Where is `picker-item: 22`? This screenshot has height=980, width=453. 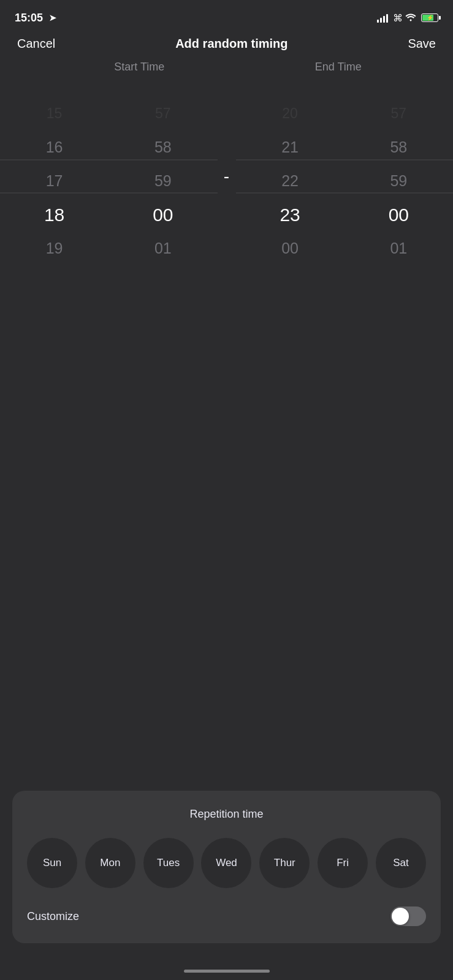 picker-item: 22 is located at coordinates (291, 181).